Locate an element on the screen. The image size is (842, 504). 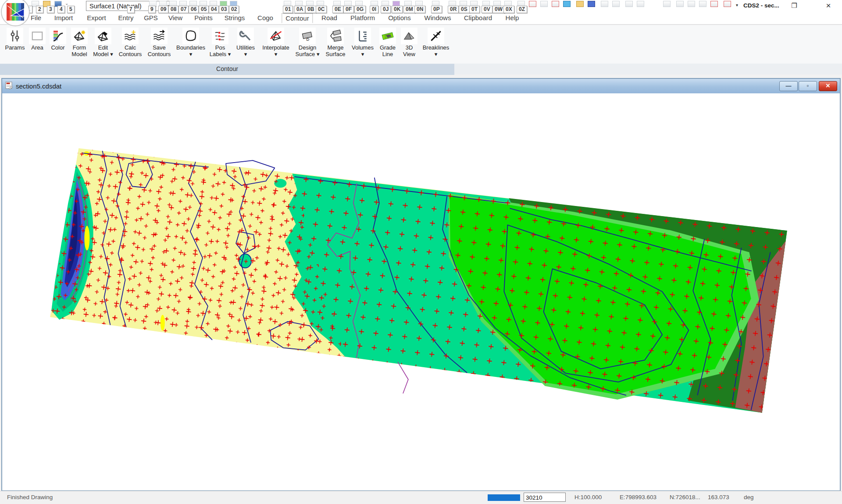
keytip: 0J is located at coordinates (386, 10).